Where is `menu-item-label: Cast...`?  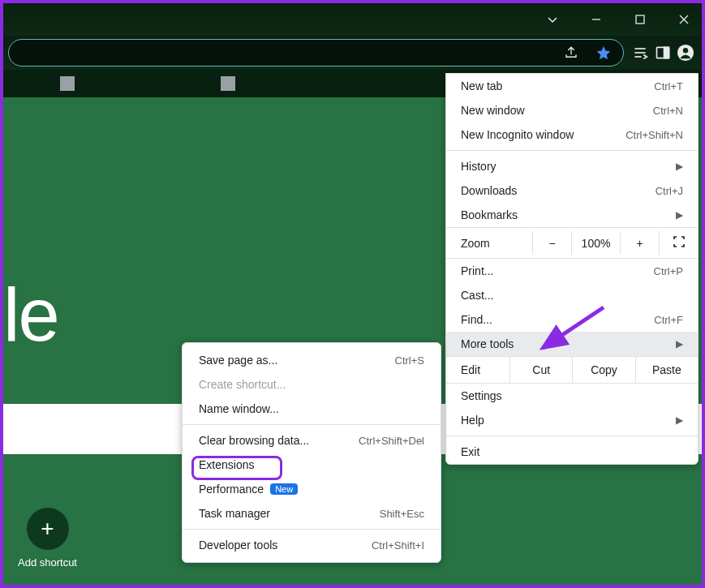
menu-item-label: Cast... is located at coordinates (477, 295).